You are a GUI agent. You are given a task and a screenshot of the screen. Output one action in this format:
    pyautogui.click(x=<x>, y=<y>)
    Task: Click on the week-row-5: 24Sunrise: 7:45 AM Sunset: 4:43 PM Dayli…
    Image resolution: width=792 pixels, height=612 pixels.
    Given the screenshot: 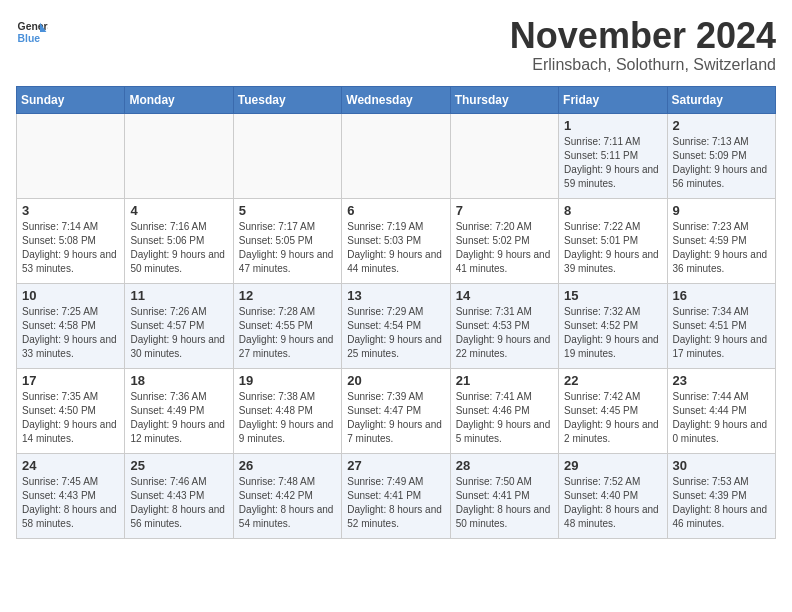 What is the action you would take?
    pyautogui.click(x=396, y=496)
    